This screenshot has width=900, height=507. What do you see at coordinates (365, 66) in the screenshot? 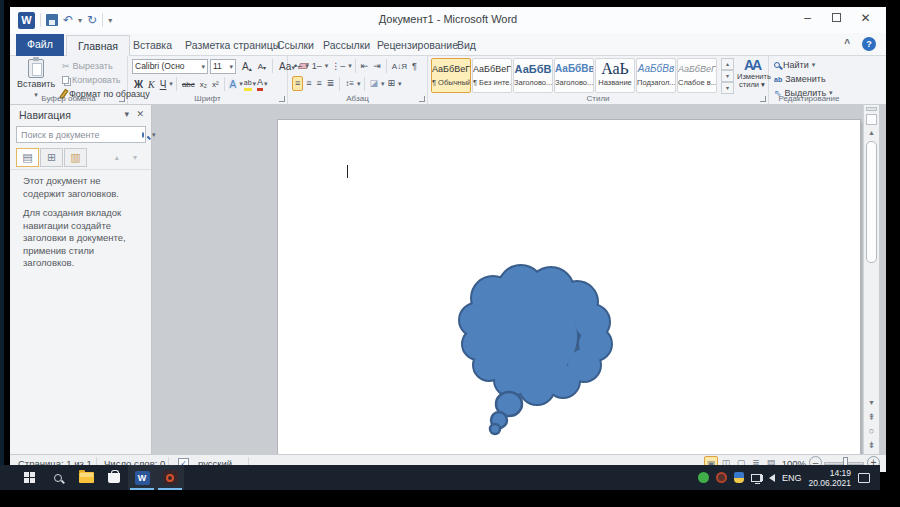
I see `decrease-indent-button: ⇤` at bounding box center [365, 66].